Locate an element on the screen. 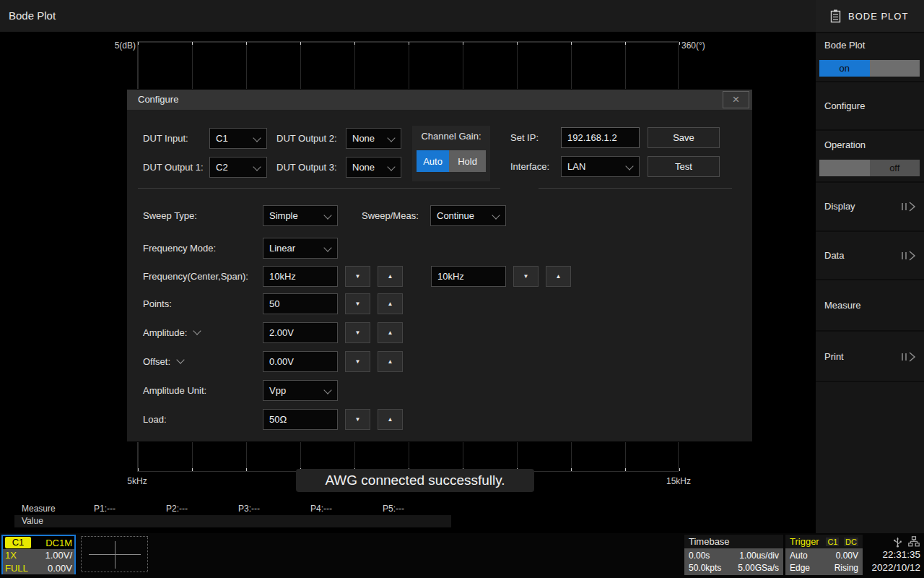 This screenshot has width=924, height=578. usb-icon is located at coordinates (898, 542).